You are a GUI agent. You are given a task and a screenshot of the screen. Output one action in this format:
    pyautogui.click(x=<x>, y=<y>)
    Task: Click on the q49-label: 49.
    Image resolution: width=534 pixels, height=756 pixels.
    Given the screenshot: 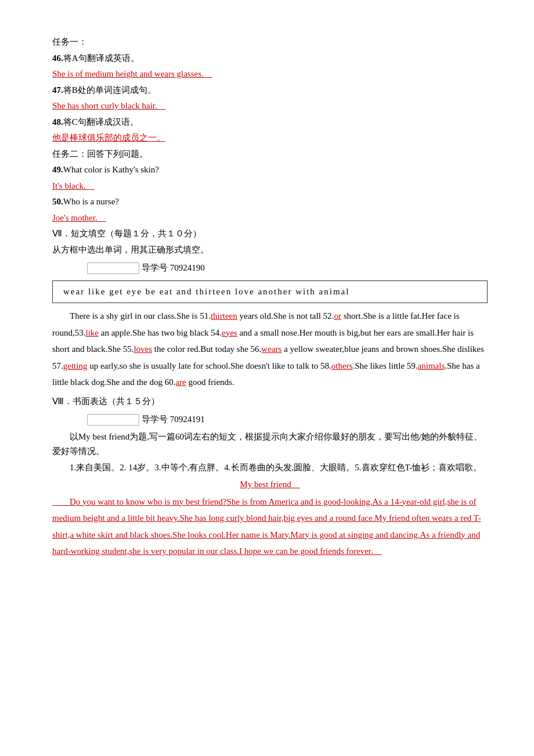 What is the action you would take?
    pyautogui.click(x=58, y=170)
    